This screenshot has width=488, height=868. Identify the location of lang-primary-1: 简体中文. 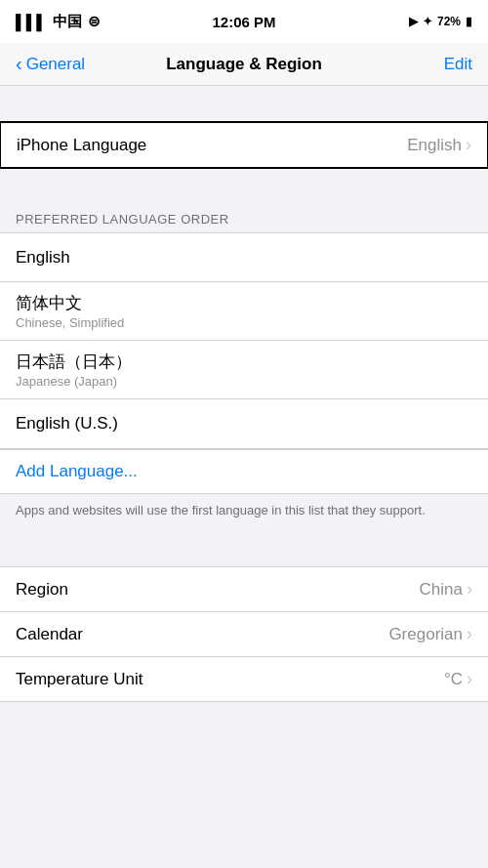
(49, 303).